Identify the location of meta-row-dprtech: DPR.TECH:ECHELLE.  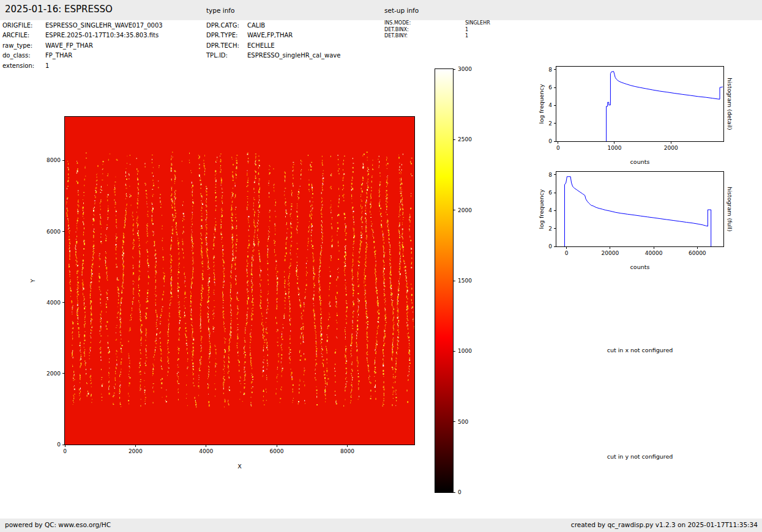
(273, 46).